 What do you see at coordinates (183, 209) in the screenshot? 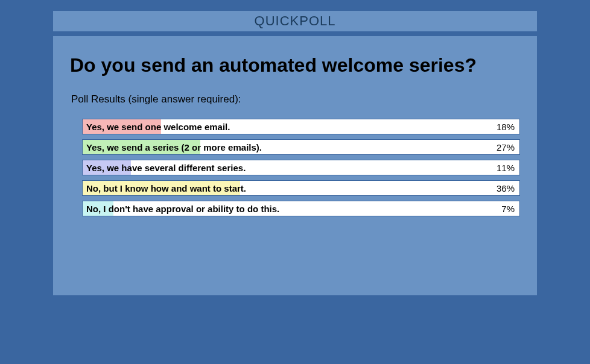
I see `poll-option-label: No, I don't have approval or ability to …` at bounding box center [183, 209].